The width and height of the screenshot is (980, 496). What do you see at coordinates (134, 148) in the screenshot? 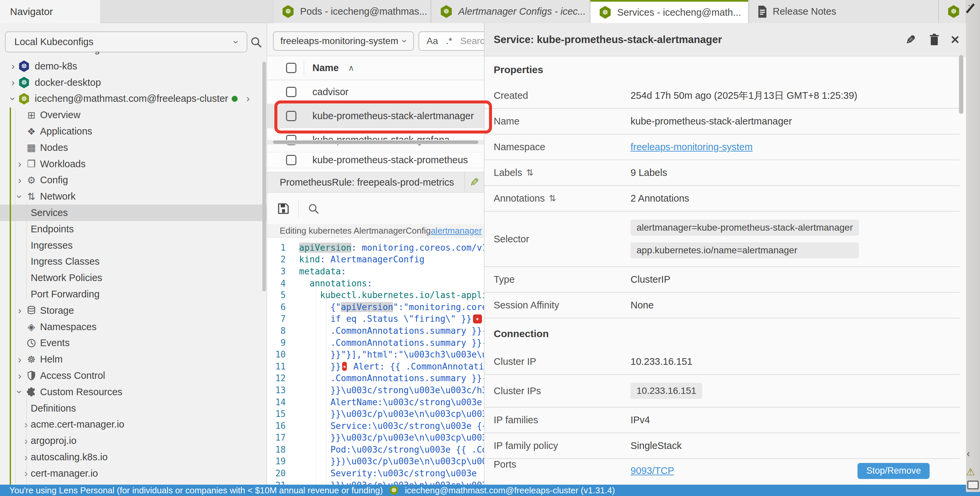
I see `sidebar-item-nodes: ▦Nodes` at bounding box center [134, 148].